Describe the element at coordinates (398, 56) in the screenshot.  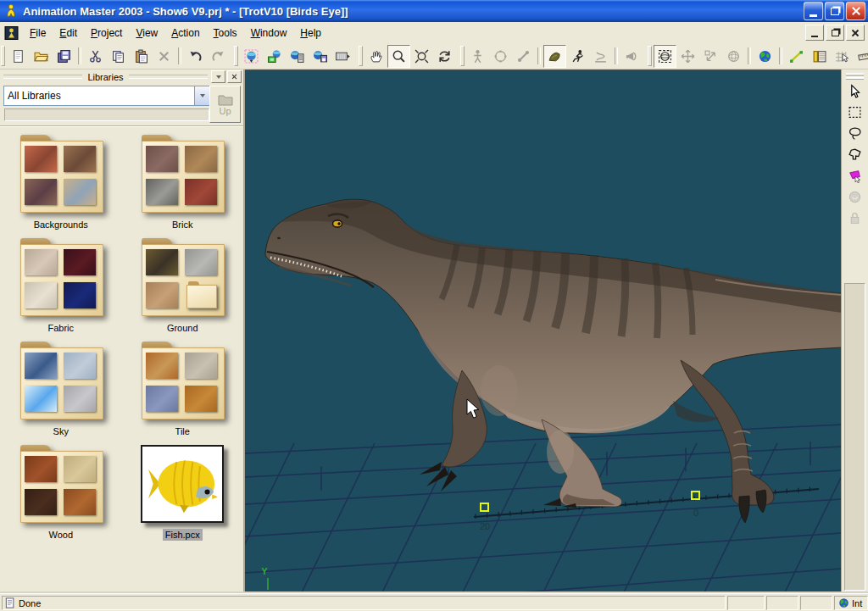
I see `magnifier-icon` at that location.